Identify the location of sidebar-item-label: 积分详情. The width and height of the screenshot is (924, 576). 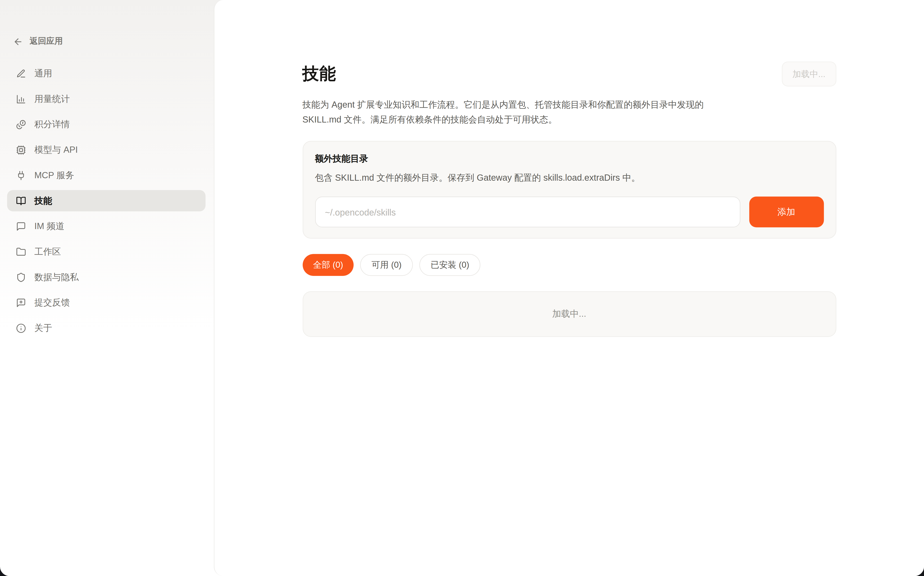
(52, 124).